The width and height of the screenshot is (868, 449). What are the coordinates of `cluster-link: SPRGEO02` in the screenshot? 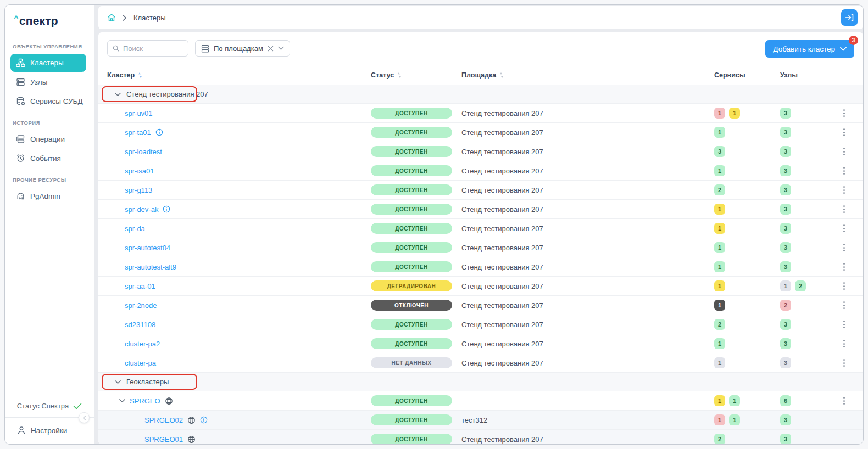 It's located at (164, 420).